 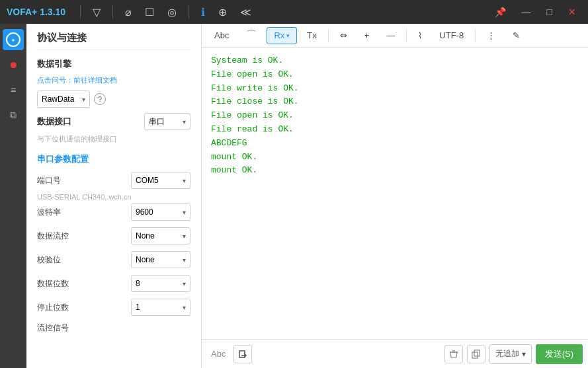 I want to click on app-title: VOFA+ 1.3.10, so click(x=36, y=12).